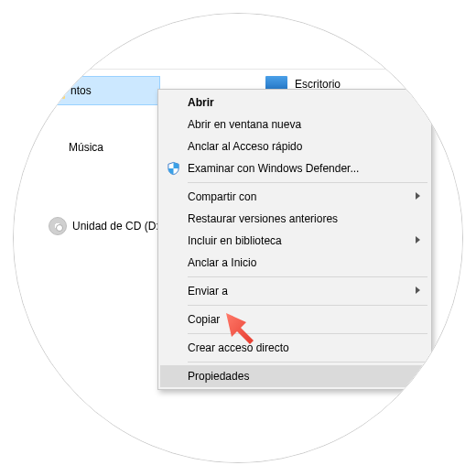 Image resolution: width=476 pixels, height=476 pixels. I want to click on menu-item-send-to: Enviar a, so click(295, 291).